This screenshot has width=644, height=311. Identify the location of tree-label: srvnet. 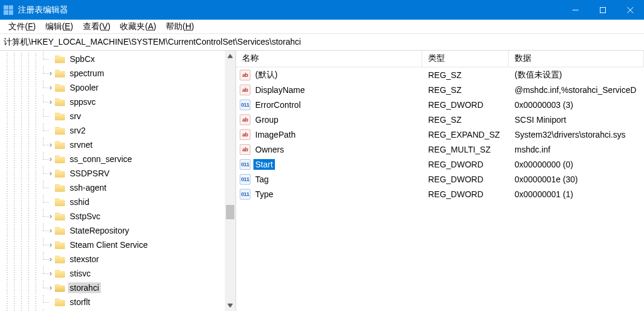
(81, 145).